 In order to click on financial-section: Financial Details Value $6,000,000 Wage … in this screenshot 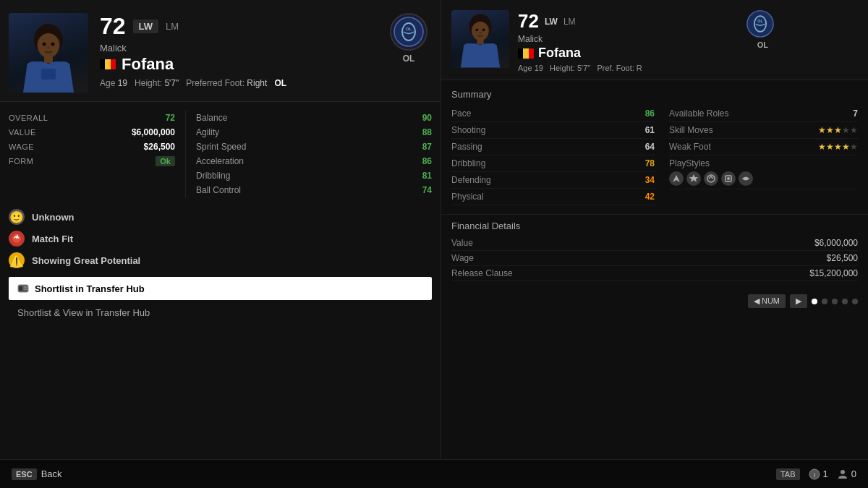, I will do `click(655, 252)`.